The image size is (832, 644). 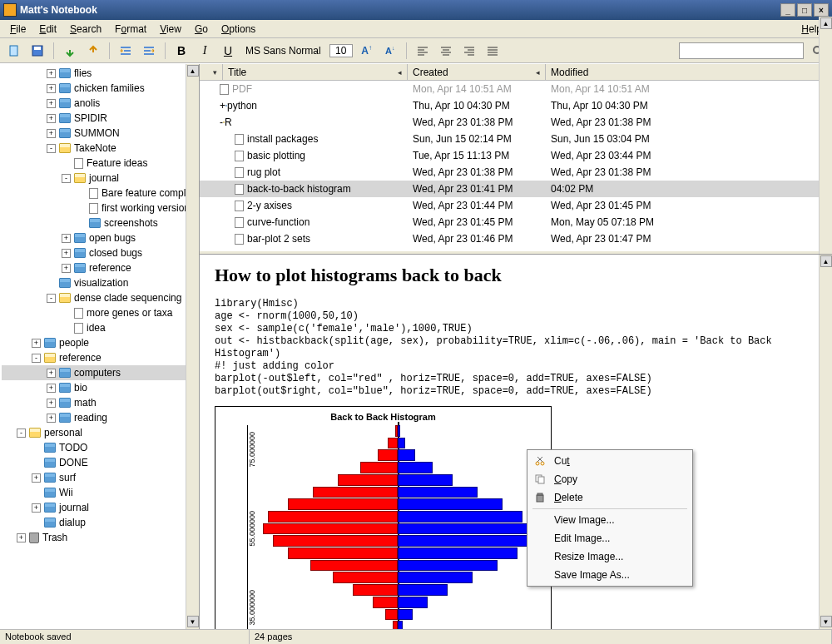 I want to click on tree-node: +journal, so click(x=100, y=508).